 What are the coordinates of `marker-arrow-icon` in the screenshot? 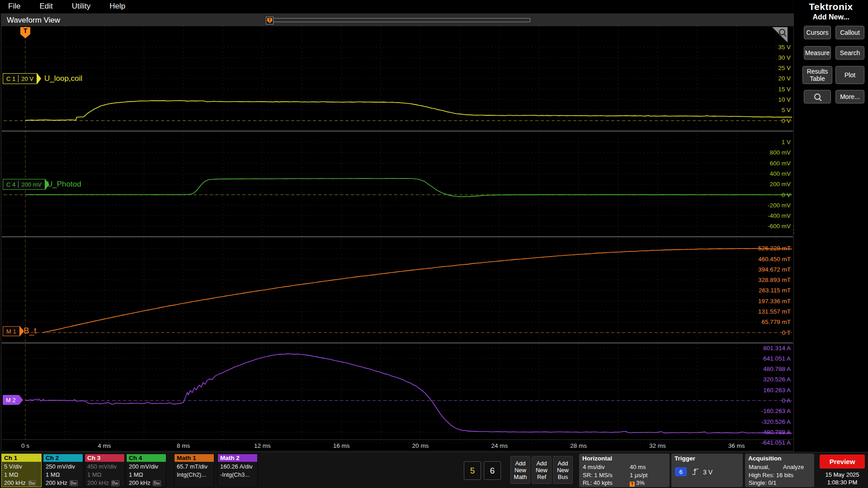 It's located at (21, 400).